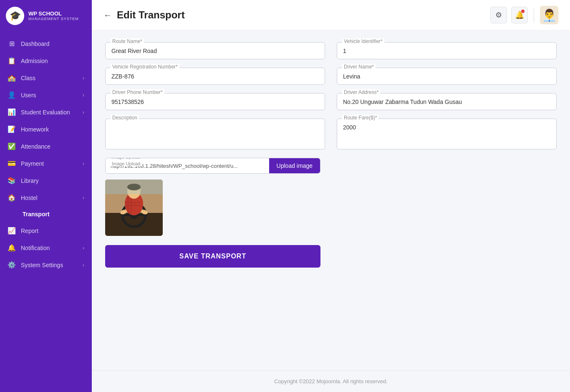  I want to click on sidebar-item-label: Report, so click(53, 231).